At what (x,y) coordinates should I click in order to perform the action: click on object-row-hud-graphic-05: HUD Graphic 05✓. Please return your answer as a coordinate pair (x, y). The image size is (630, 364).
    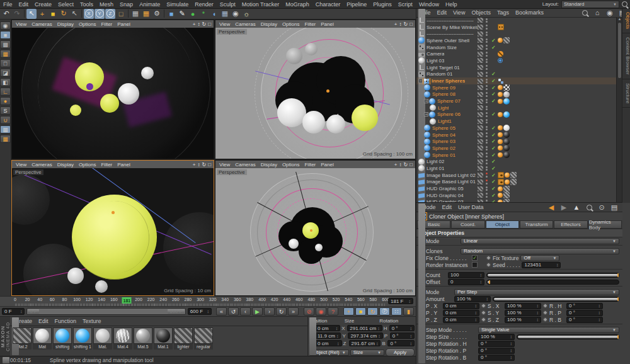
    Looking at the image, I should click on (517, 189).